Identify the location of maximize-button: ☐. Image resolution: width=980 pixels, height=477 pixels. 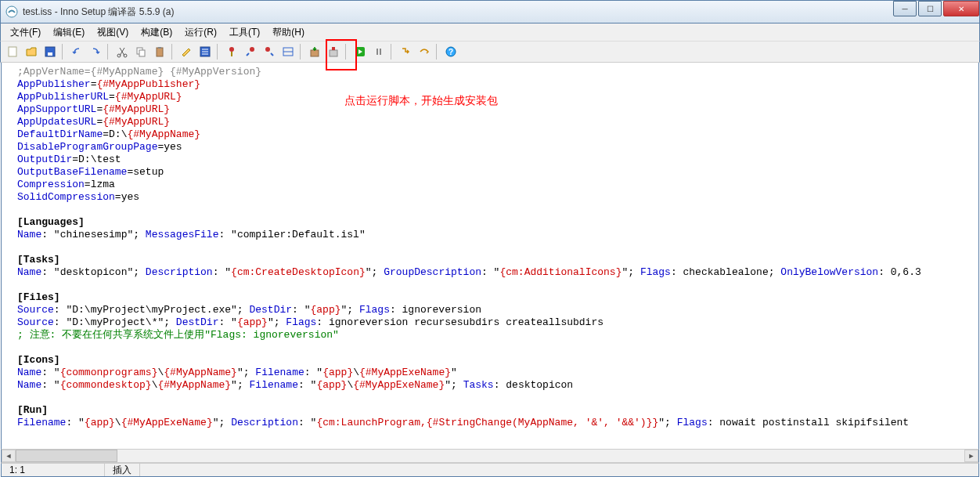
(930, 9).